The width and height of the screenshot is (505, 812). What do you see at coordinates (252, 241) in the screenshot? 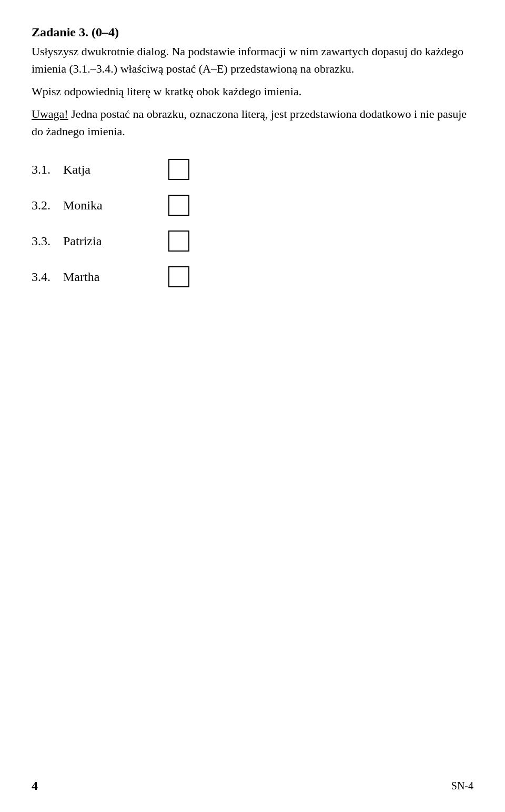
I see `list-item: 3.3. Patrizia` at bounding box center [252, 241].